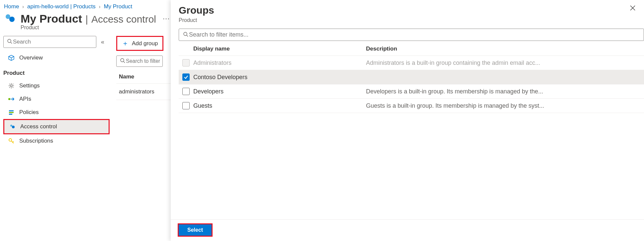 The height and width of the screenshot is (241, 644). Describe the element at coordinates (280, 106) in the screenshot. I see `group-name: Guests` at that location.